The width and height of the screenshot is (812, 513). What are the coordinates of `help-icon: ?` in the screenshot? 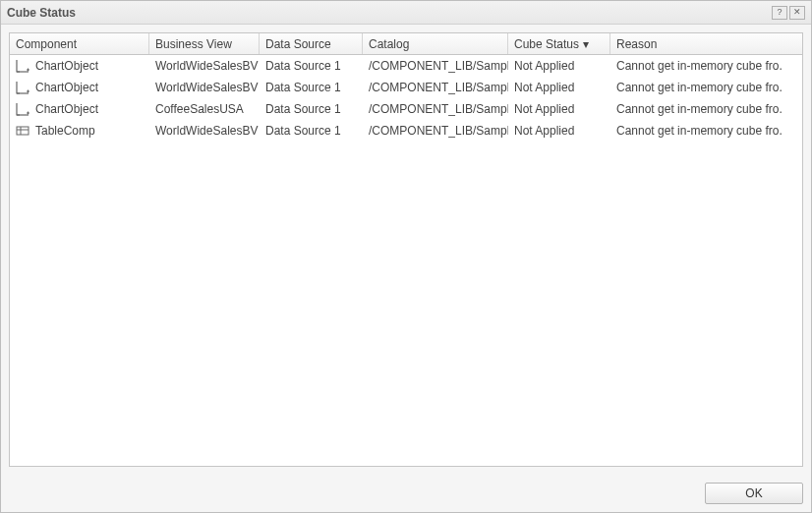 It's located at (779, 12).